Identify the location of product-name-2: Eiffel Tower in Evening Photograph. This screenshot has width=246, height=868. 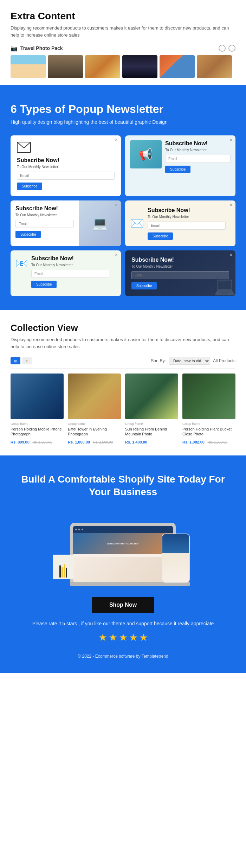
(94, 432).